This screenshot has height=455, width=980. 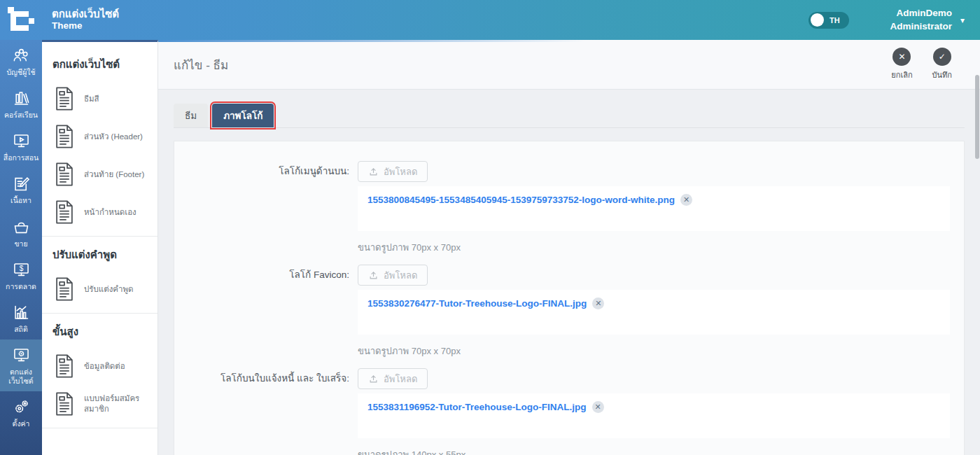 I want to click on submenu-item-header: ส่วนหัว (Header), so click(x=99, y=136).